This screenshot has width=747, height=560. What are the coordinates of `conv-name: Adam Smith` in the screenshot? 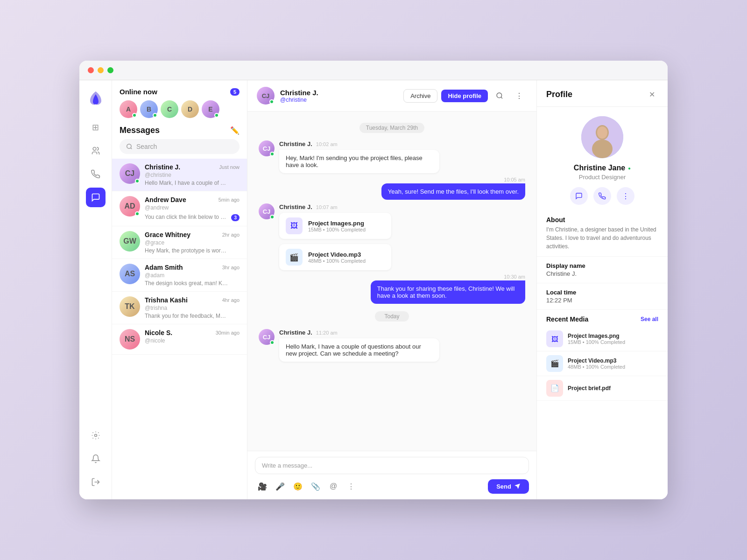 It's located at (164, 267).